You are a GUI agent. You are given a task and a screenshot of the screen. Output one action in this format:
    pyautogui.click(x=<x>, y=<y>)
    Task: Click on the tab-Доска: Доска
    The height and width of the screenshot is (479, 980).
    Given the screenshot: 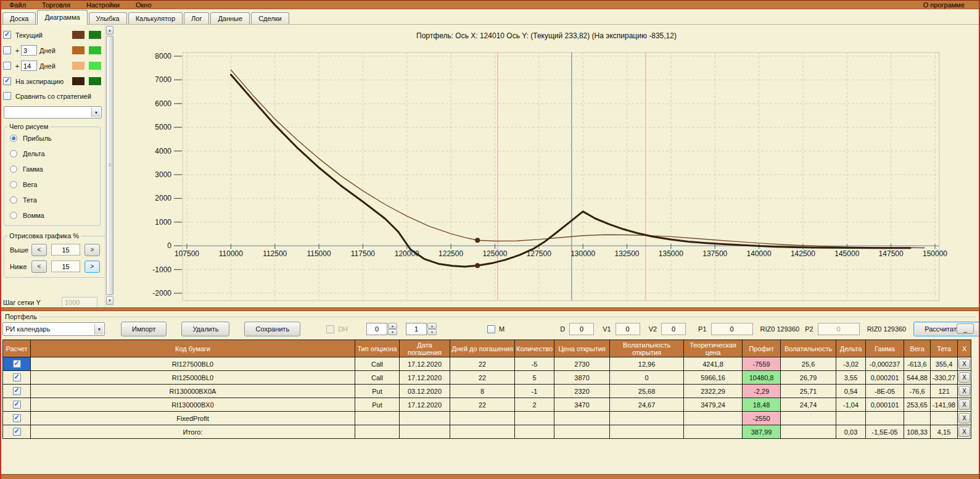 What is the action you would take?
    pyautogui.click(x=19, y=19)
    